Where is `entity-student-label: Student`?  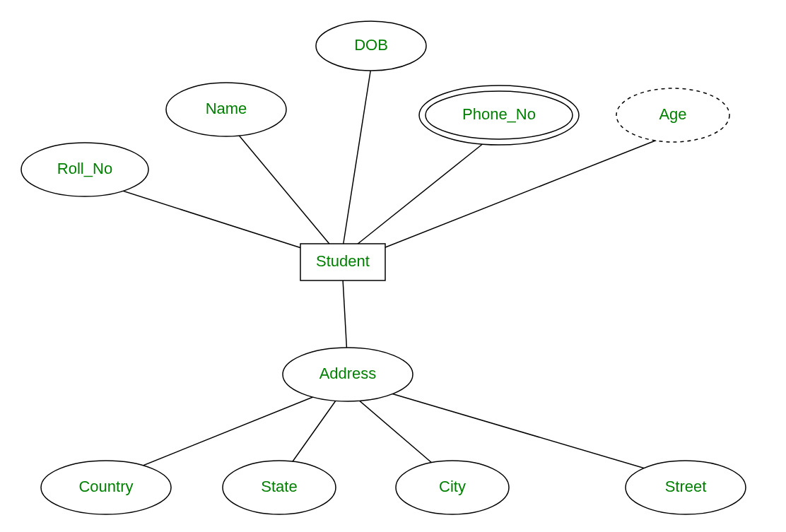
entity-student-label: Student is located at coordinates (343, 261).